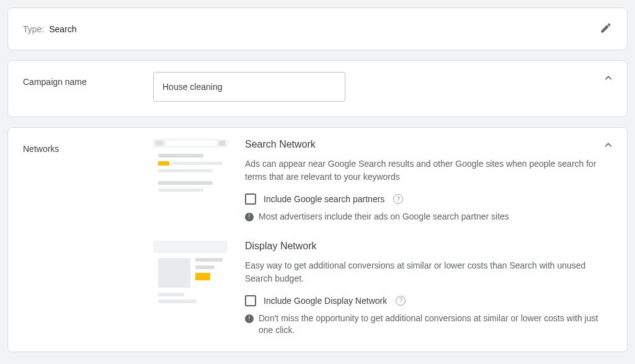  I want to click on include-display-network-checkbox, so click(251, 301).